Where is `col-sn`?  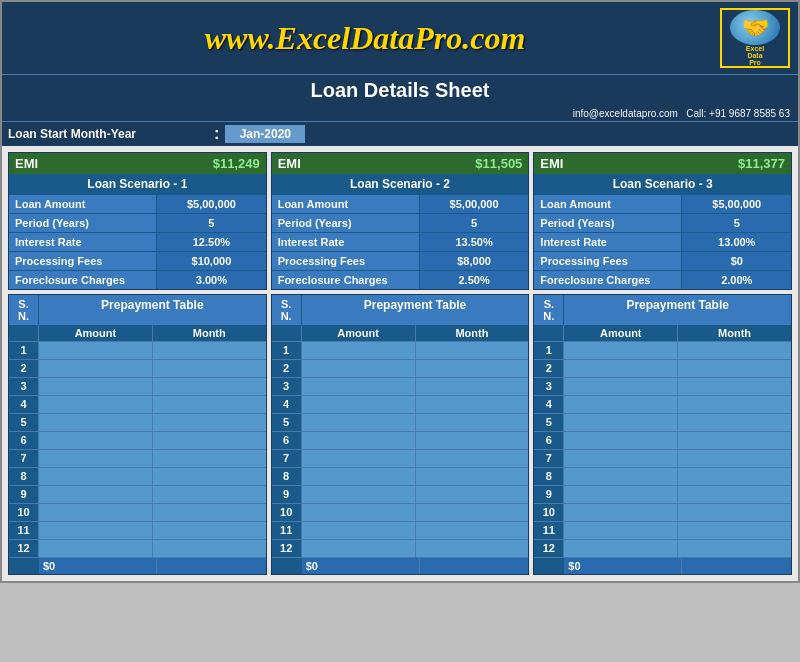 col-sn is located at coordinates (549, 333).